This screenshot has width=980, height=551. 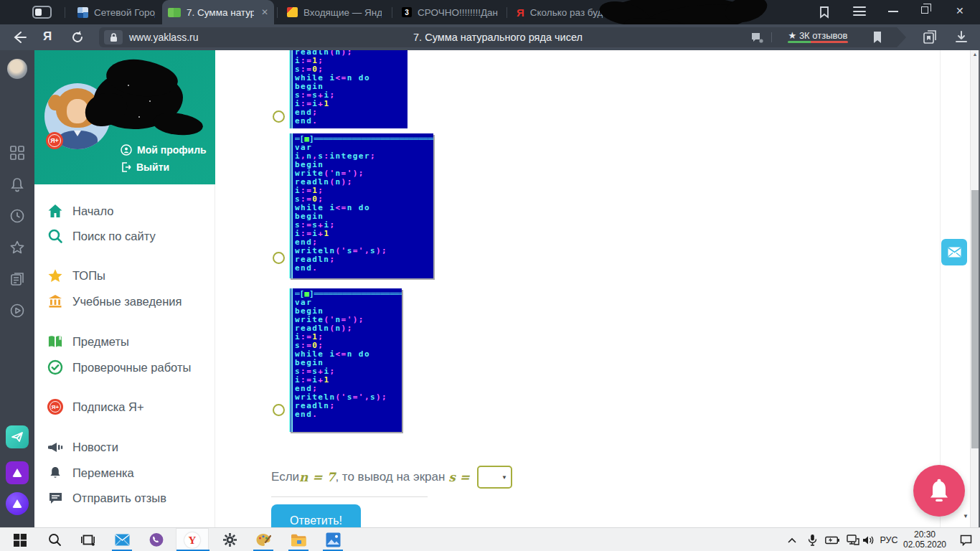 I want to click on sidebar-item-label: Проверочные работы, so click(x=132, y=367).